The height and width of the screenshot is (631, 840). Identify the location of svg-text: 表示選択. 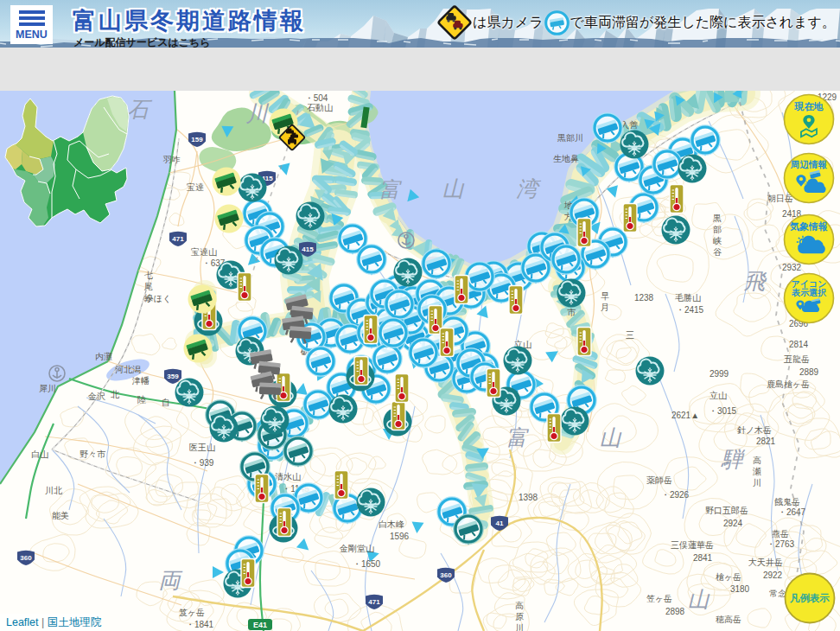
(809, 292).